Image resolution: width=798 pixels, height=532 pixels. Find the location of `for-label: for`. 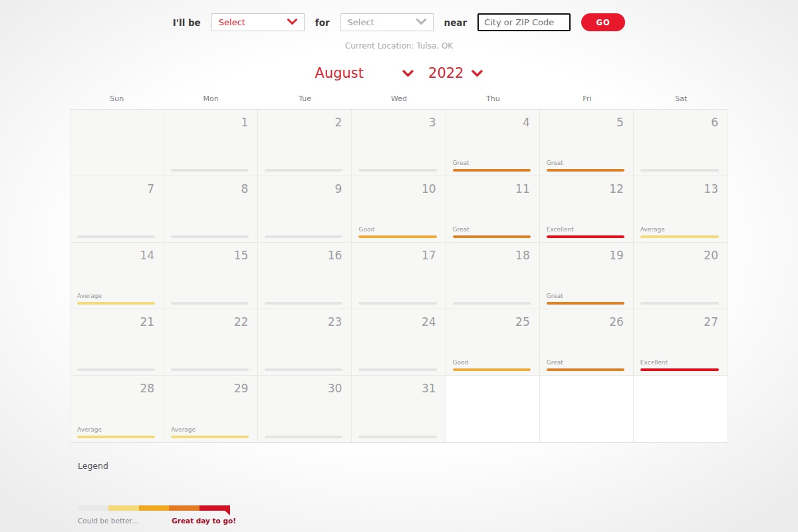

for-label: for is located at coordinates (323, 23).